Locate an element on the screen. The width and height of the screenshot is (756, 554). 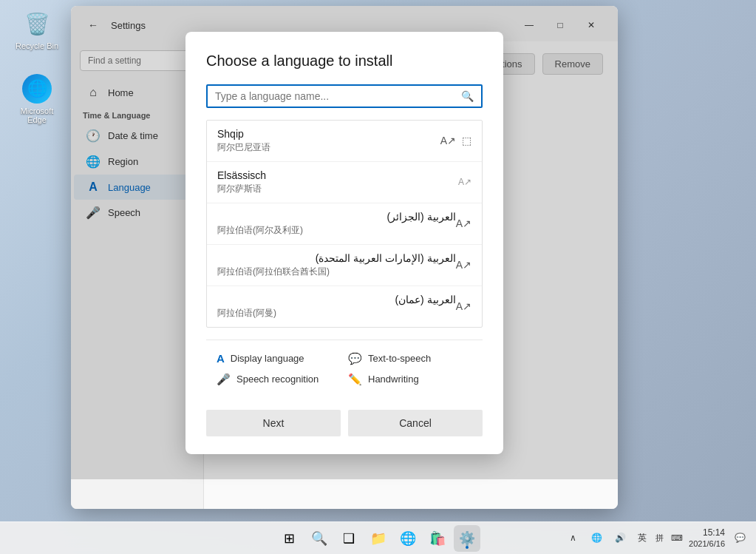
lang-item-shqip: Shqip 阿尔巴尼亚语 A↗ ⬚ is located at coordinates (344, 141).